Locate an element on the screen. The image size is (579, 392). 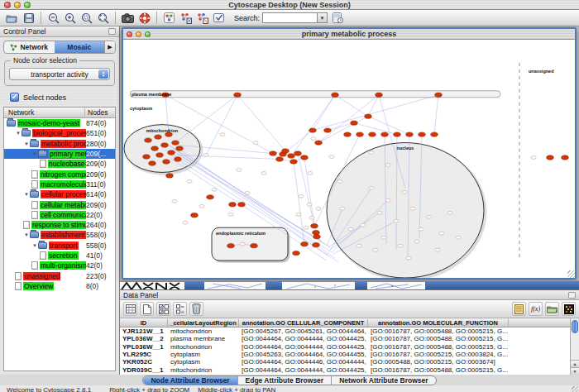
table-scrollbar: ▲ ▼ is located at coordinates (574, 347).